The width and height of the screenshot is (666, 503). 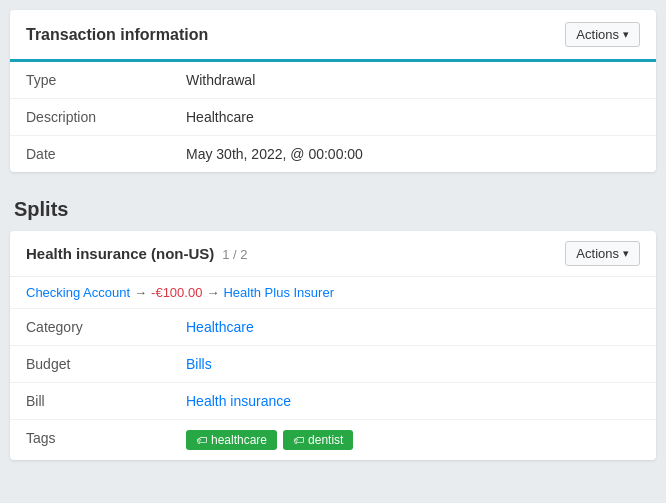 I want to click on row-value: Bills, so click(x=413, y=364).